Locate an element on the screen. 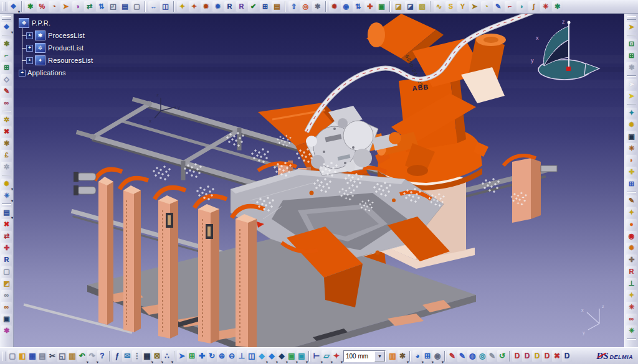 The image size is (638, 364). shading-icon: ◆▾ is located at coordinates (272, 356).